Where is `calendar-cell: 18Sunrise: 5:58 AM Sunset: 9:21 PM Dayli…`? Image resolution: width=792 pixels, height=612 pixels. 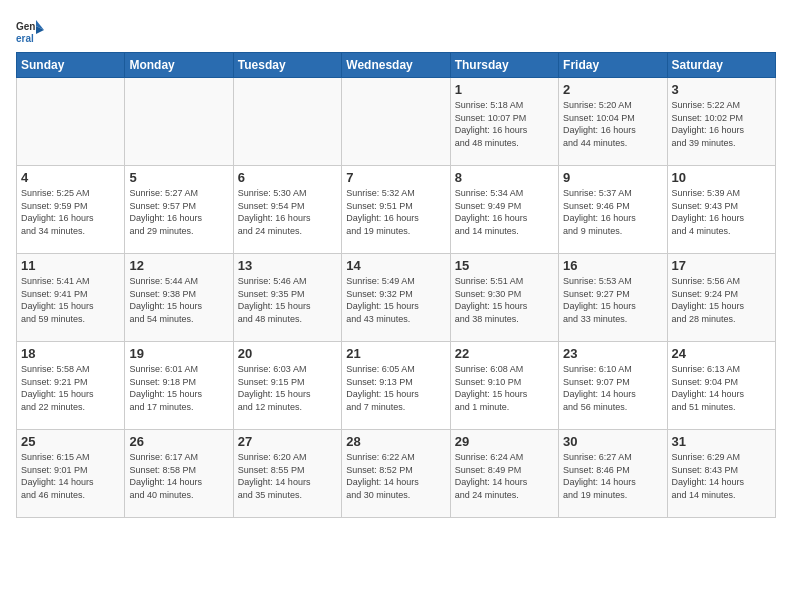 calendar-cell: 18Sunrise: 5:58 AM Sunset: 9:21 PM Dayli… is located at coordinates (71, 386).